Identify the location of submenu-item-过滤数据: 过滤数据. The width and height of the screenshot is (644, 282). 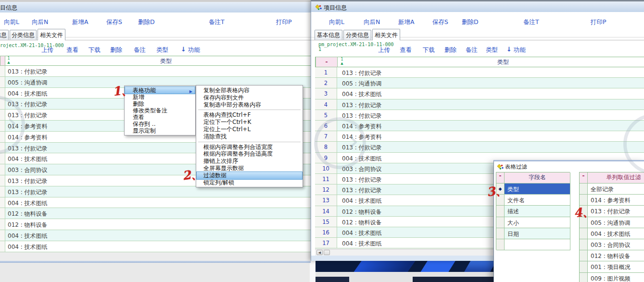
(249, 176).